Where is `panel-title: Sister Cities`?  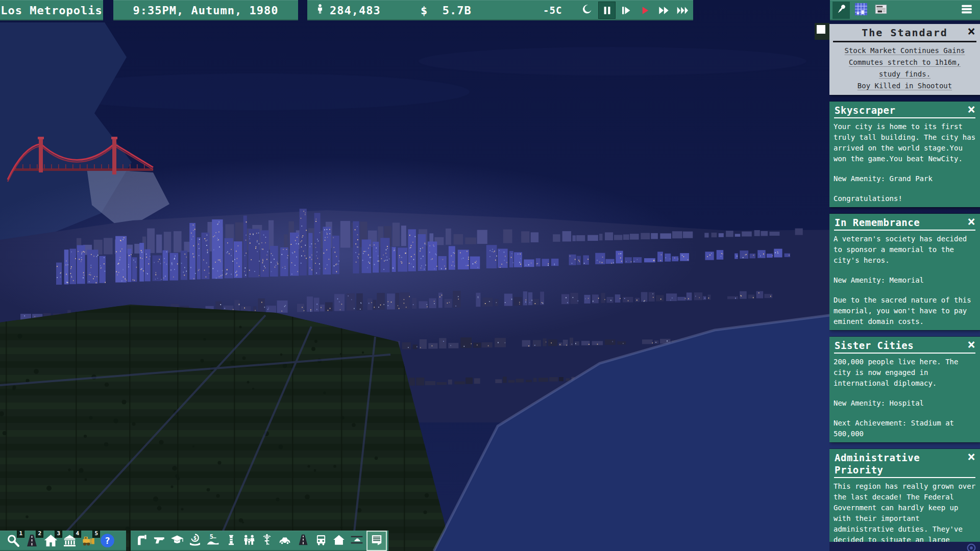
panel-title: Sister Cities is located at coordinates (874, 345).